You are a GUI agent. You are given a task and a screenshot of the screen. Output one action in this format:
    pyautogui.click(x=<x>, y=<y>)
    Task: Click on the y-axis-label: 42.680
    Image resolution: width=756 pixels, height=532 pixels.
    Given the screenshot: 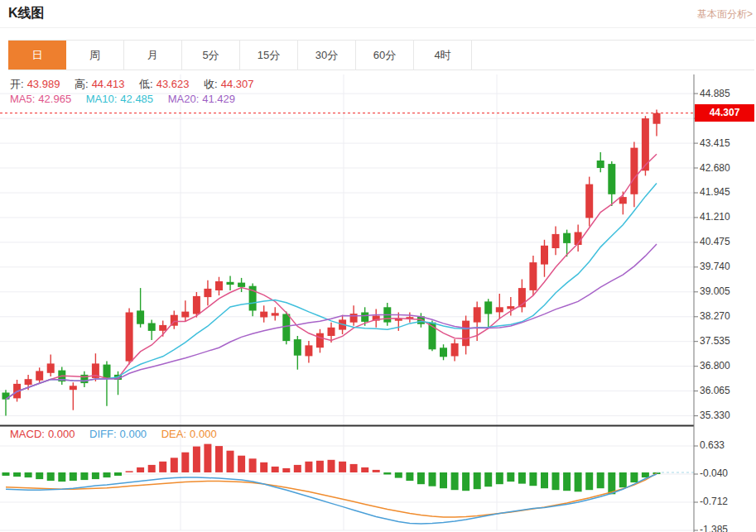 What is the action you would take?
    pyautogui.click(x=715, y=169)
    